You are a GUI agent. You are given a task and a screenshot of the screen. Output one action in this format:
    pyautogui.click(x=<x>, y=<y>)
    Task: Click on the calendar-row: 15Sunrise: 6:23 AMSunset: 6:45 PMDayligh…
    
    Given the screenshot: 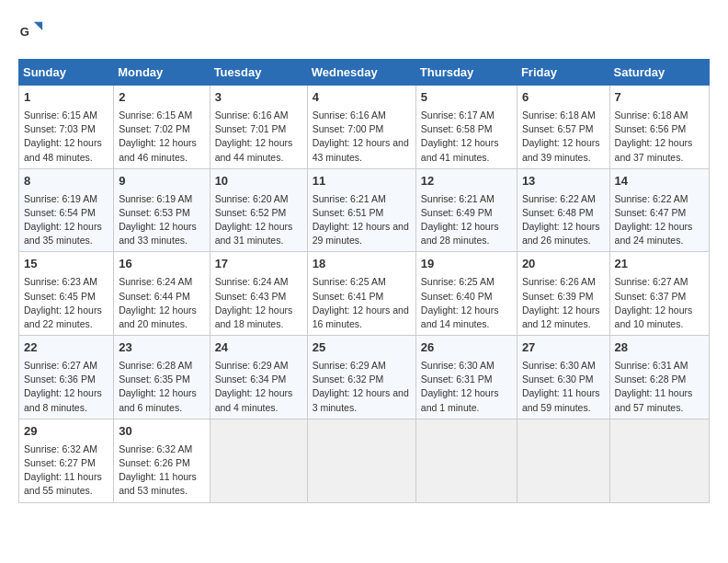 What is the action you would take?
    pyautogui.click(x=364, y=294)
    